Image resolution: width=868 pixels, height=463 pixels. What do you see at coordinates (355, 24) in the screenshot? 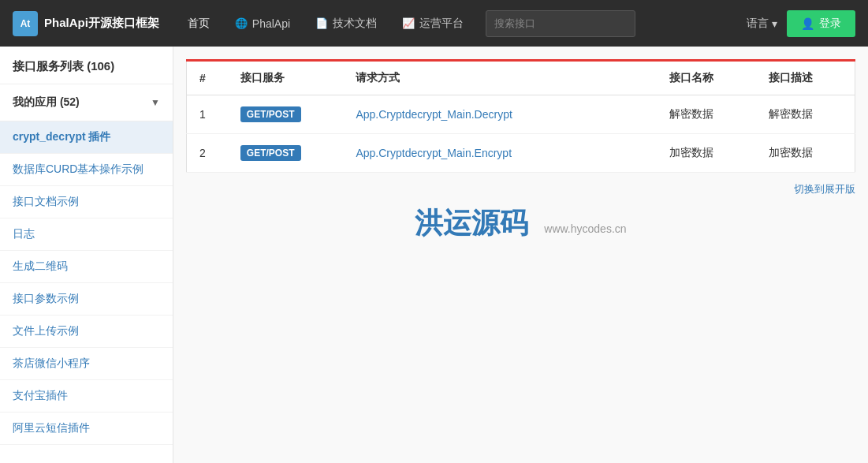
I see `nav-docs-label: 技术文档` at bounding box center [355, 24].